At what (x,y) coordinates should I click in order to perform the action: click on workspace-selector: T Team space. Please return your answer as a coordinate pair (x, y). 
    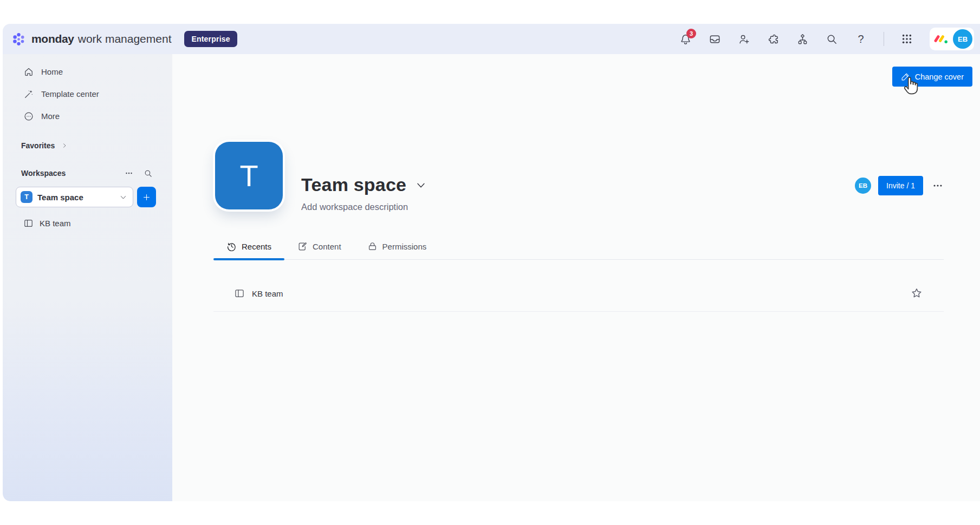
    Looking at the image, I should click on (75, 197).